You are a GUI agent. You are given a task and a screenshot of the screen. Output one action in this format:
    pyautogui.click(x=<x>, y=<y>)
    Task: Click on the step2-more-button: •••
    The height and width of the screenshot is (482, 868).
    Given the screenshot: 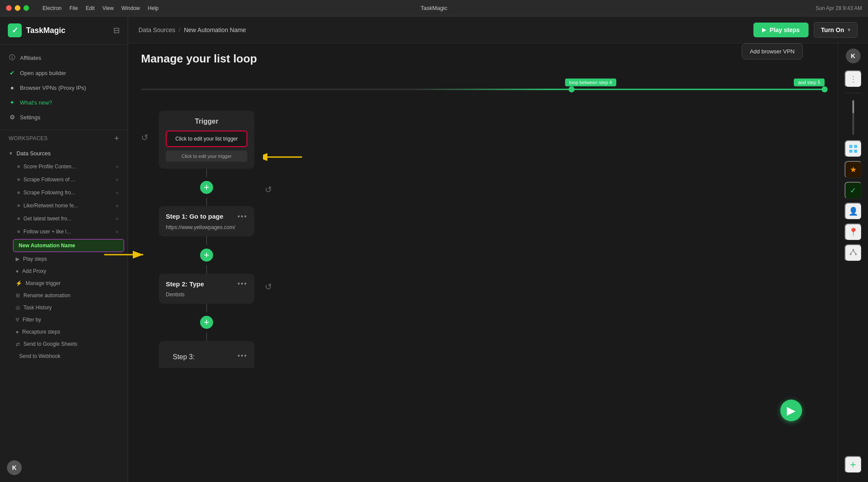 What is the action you would take?
    pyautogui.click(x=242, y=284)
    